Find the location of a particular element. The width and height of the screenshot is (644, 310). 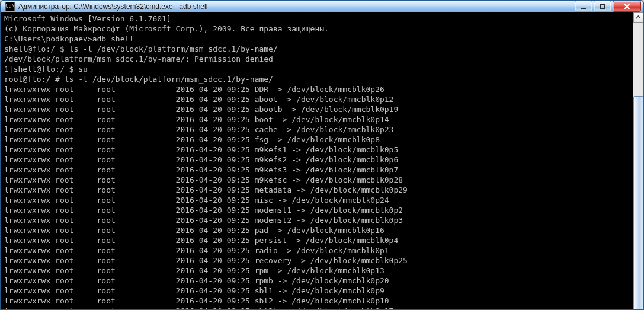

console-line: lrwxrwxrwx root root 2016-04-20 09:25 ca… is located at coordinates (318, 129).